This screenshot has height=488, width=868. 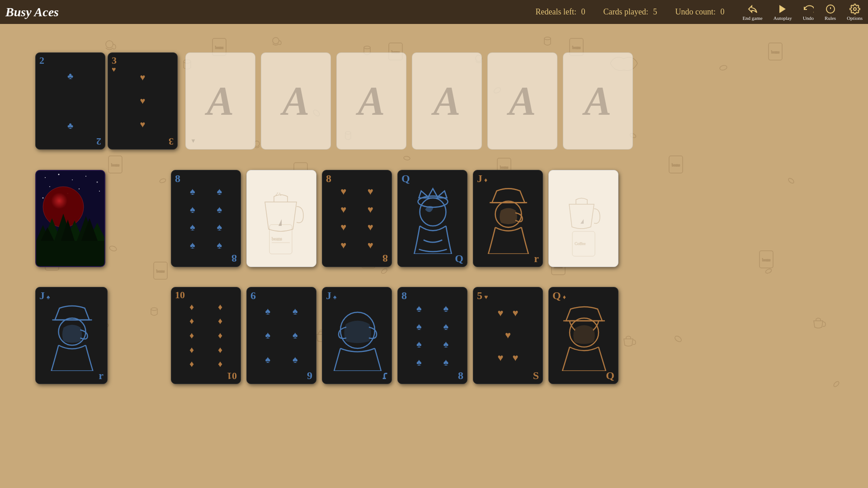 I want to click on card-moon-art, so click(x=71, y=219).